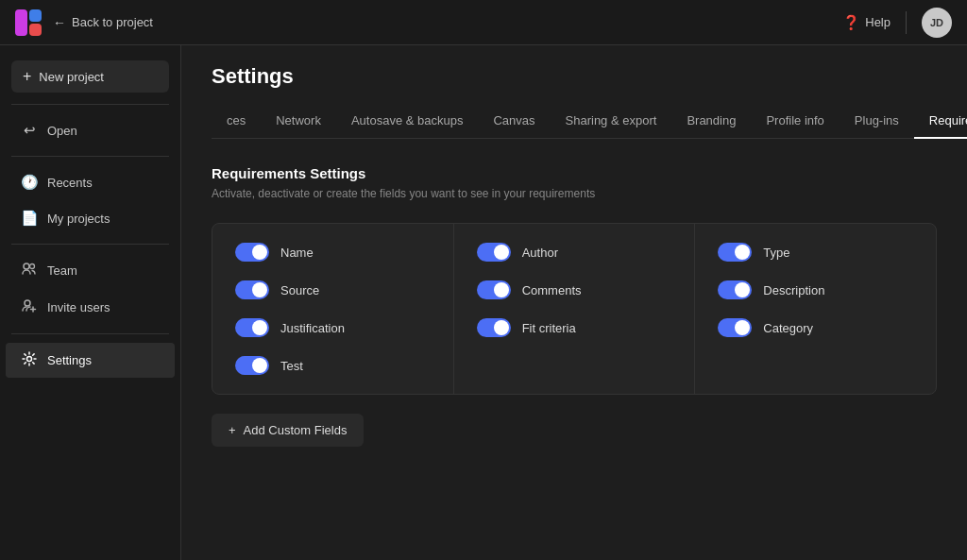 This screenshot has width=967, height=560. What do you see at coordinates (574, 174) in the screenshot?
I see `section-title: Requirements Settings` at bounding box center [574, 174].